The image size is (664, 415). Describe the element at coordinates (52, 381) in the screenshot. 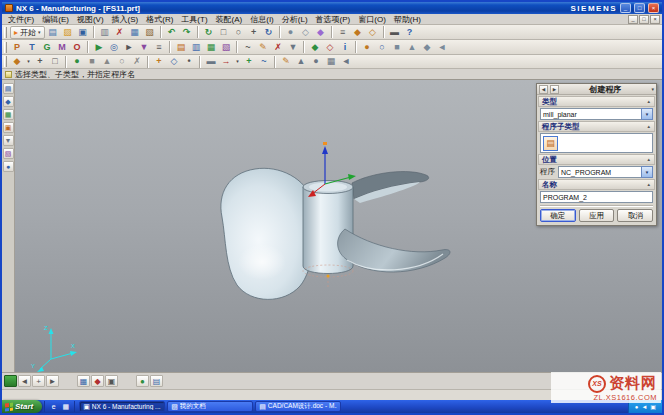

I see `ime-next-icon: ►` at that location.